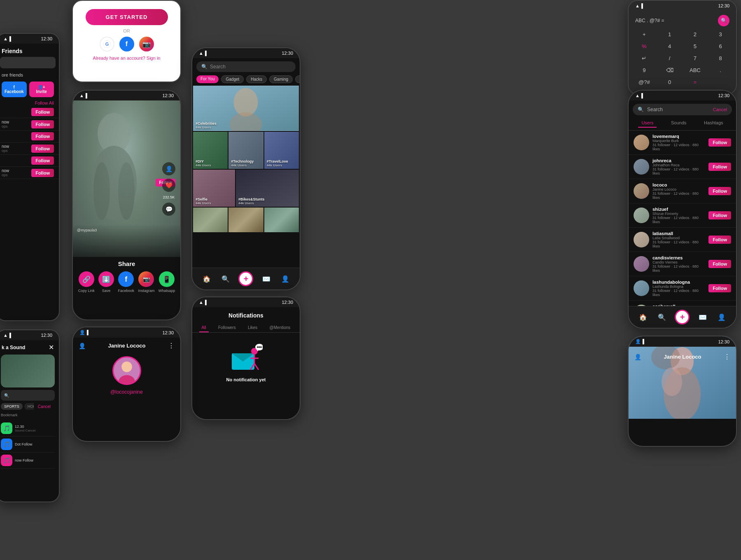 This screenshot has width=741, height=560. Describe the element at coordinates (51, 348) in the screenshot. I see `sound-close-button: ✕` at that location.